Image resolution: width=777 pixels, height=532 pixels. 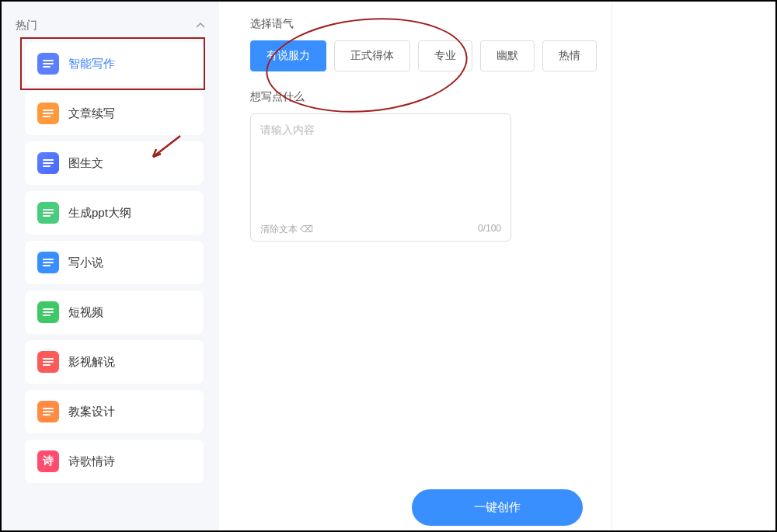 What do you see at coordinates (497, 508) in the screenshot?
I see `create-button: 一键创作` at bounding box center [497, 508].